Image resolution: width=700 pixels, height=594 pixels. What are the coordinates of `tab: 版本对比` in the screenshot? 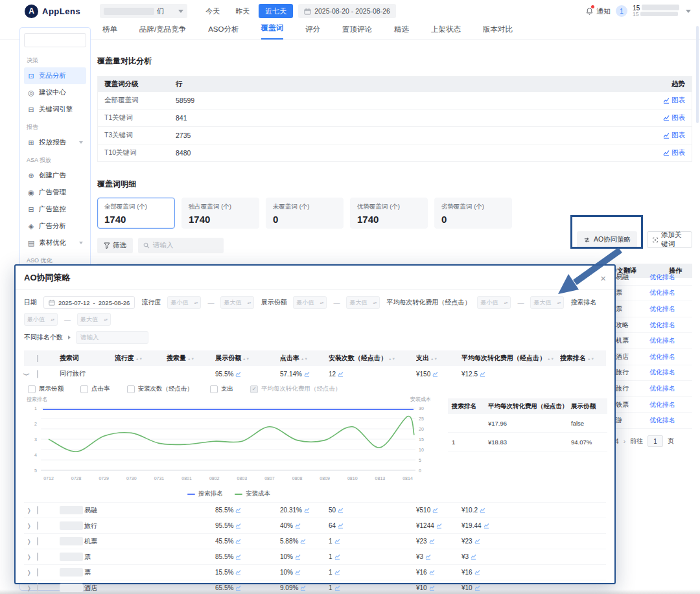 It's located at (498, 32).